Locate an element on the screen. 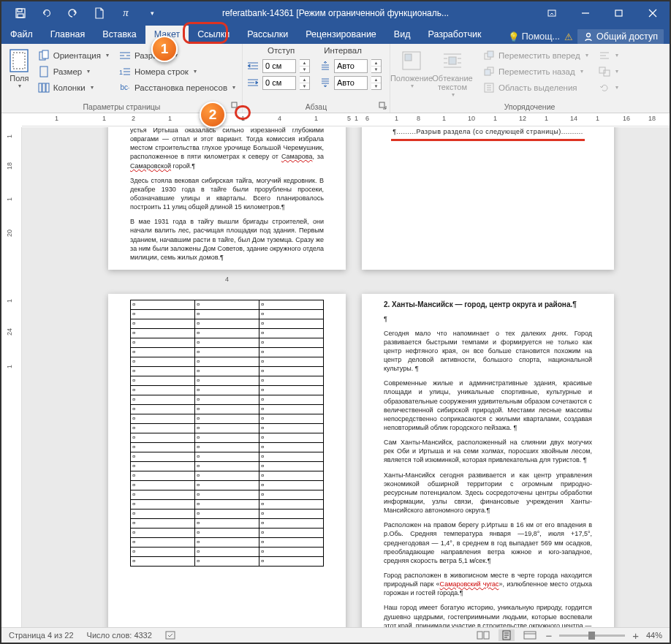 Image resolution: width=671 pixels, height=644 pixels. paragraph: Расположен на правом берегу р.Иртыш в 16… is located at coordinates (488, 542).